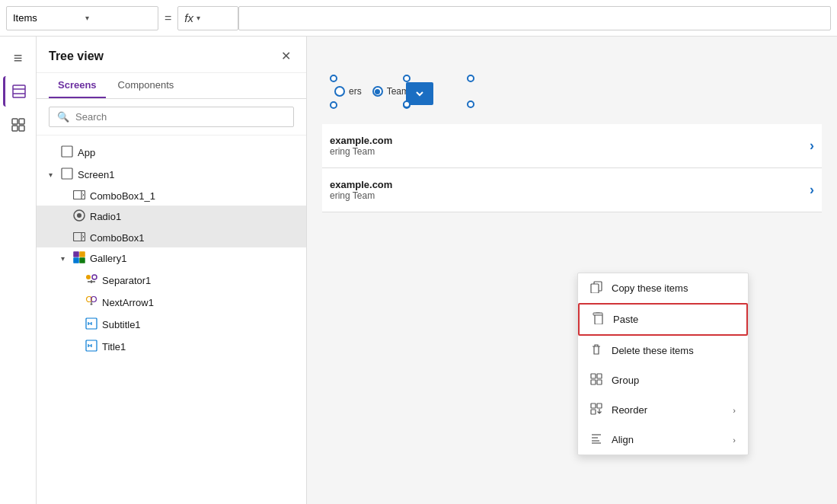  What do you see at coordinates (597, 440) in the screenshot?
I see `align-icon` at bounding box center [597, 440].